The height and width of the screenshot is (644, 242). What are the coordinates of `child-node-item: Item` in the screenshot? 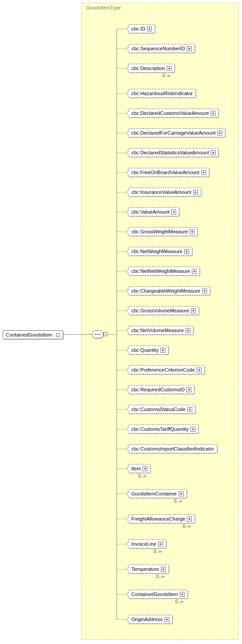 It's located at (139, 469).